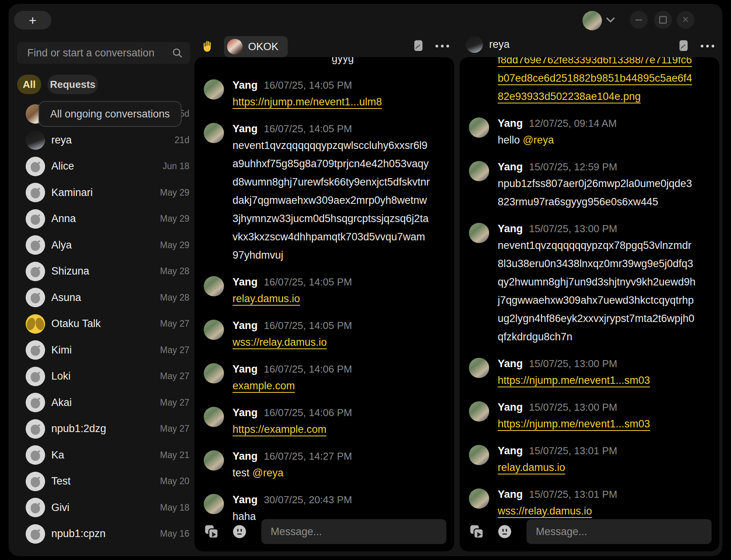 The height and width of the screenshot is (560, 731). I want to click on conversation-item: AlyaMay 29, so click(103, 245).